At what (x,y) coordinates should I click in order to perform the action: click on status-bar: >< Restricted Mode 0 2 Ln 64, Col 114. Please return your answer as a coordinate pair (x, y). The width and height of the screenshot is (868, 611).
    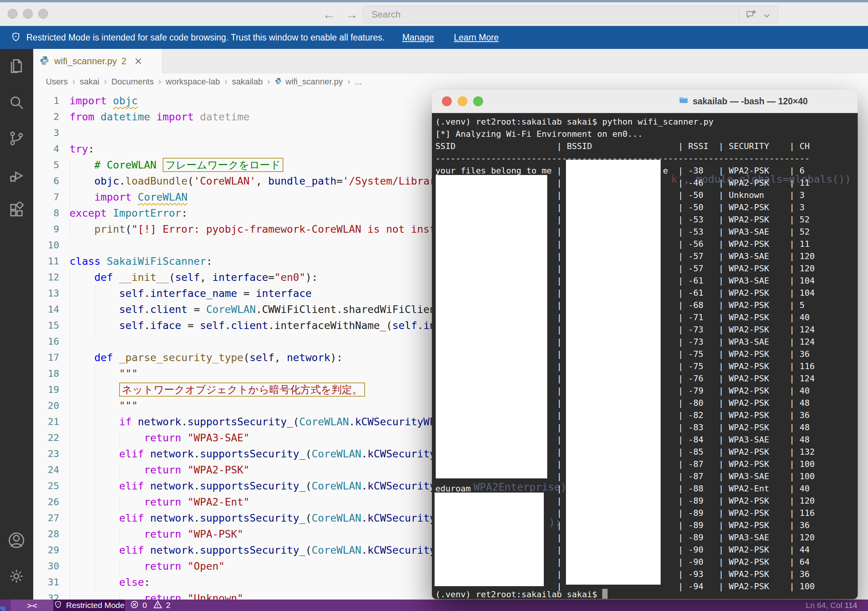
    Looking at the image, I should click on (434, 605).